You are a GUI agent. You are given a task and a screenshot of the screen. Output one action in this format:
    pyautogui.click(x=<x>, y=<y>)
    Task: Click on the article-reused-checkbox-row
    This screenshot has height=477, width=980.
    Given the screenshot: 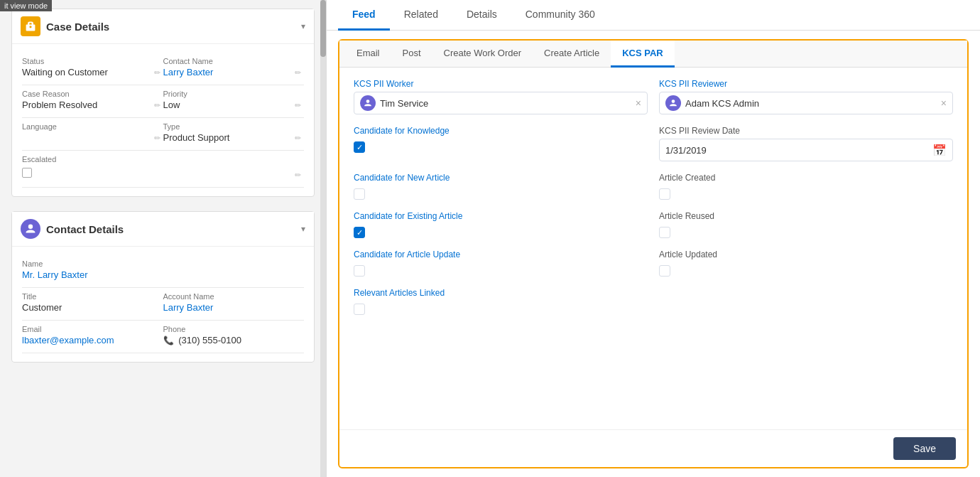 What is the action you would take?
    pyautogui.click(x=806, y=232)
    